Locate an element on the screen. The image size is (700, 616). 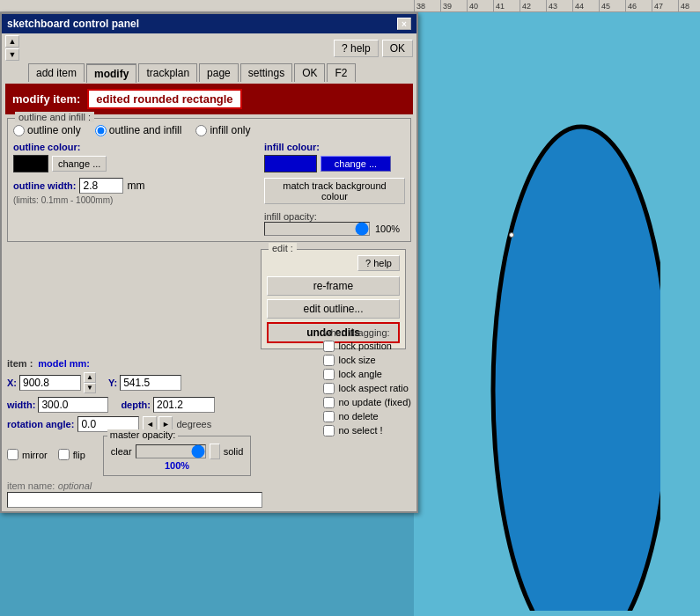
scroll-up-button: ▲ is located at coordinates (12, 41).